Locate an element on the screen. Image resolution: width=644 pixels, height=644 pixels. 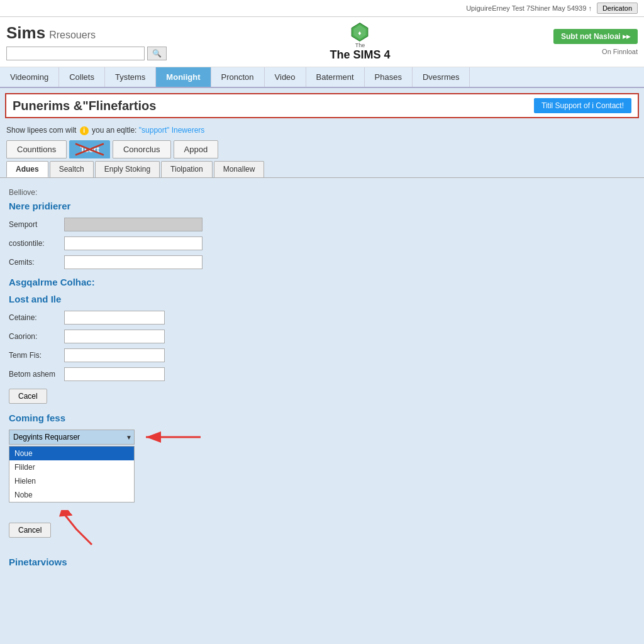
coming-fess-title: Coming fess is located at coordinates (322, 418).